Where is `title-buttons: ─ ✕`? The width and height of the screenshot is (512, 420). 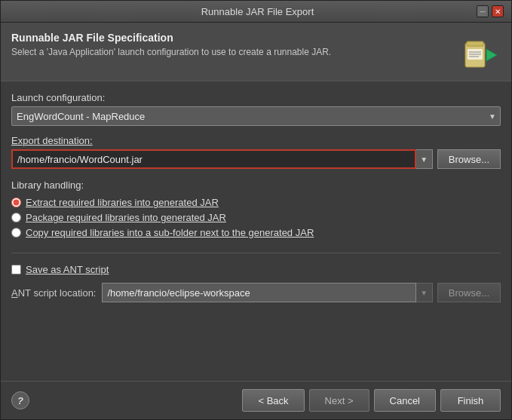
title-buttons: ─ ✕ is located at coordinates (490, 11).